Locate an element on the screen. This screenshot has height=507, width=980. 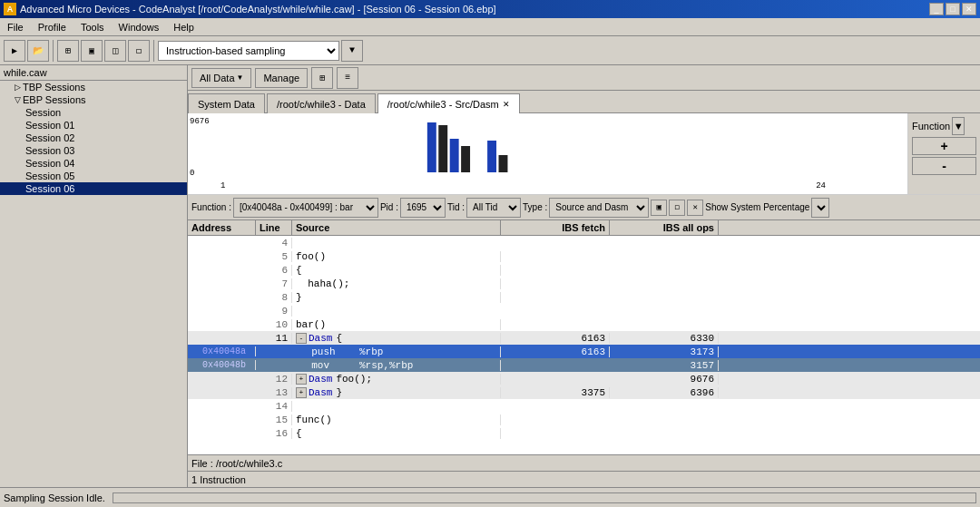
sidebar-item-session02: Session 02 is located at coordinates (93, 138).